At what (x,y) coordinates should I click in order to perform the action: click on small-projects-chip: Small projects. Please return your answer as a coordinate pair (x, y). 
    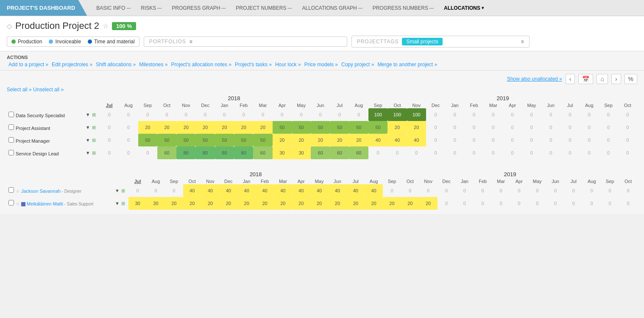
    Looking at the image, I should click on (422, 42).